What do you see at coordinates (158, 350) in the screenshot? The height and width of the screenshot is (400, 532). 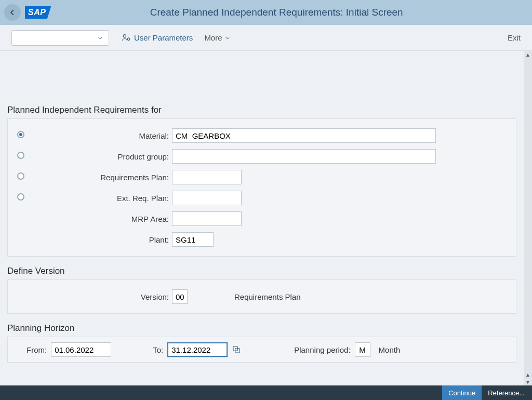 I see `to-label: To:` at bounding box center [158, 350].